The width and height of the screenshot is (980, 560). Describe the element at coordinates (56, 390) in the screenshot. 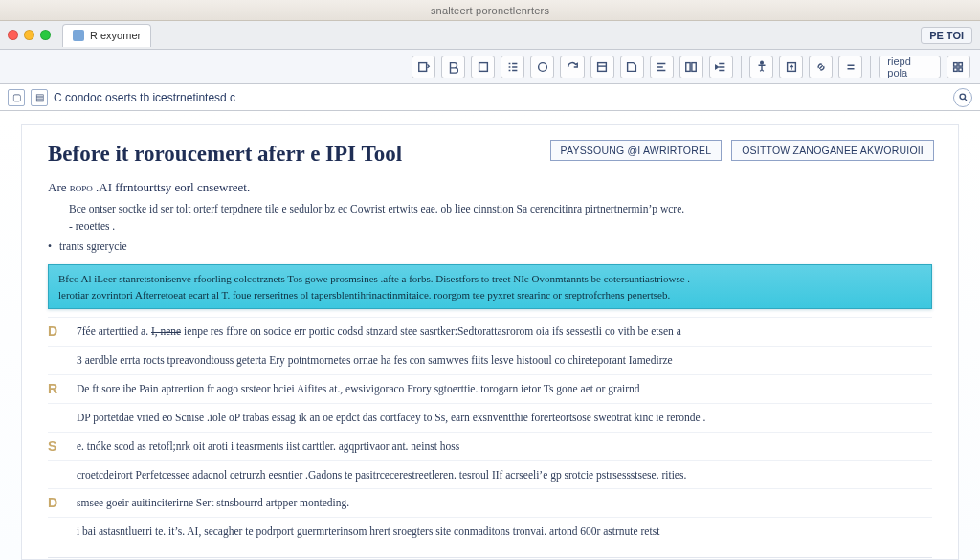

I see `row-marker: R` at that location.